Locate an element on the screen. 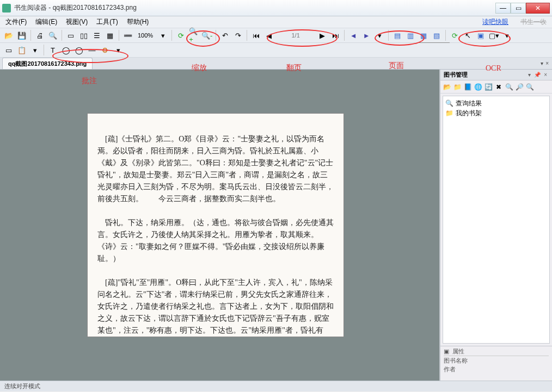 The width and height of the screenshot is (552, 392). menubar: 文件(F) 编辑(E) 视图(V) 工具(T) 帮助(H) 读吧快眼 书生一收 is located at coordinates (276, 22).